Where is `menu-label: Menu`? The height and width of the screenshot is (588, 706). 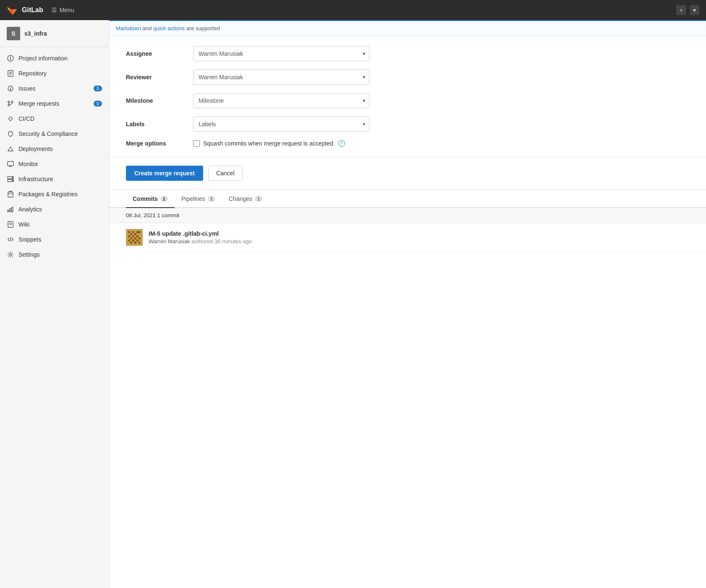
menu-label: Menu is located at coordinates (67, 10).